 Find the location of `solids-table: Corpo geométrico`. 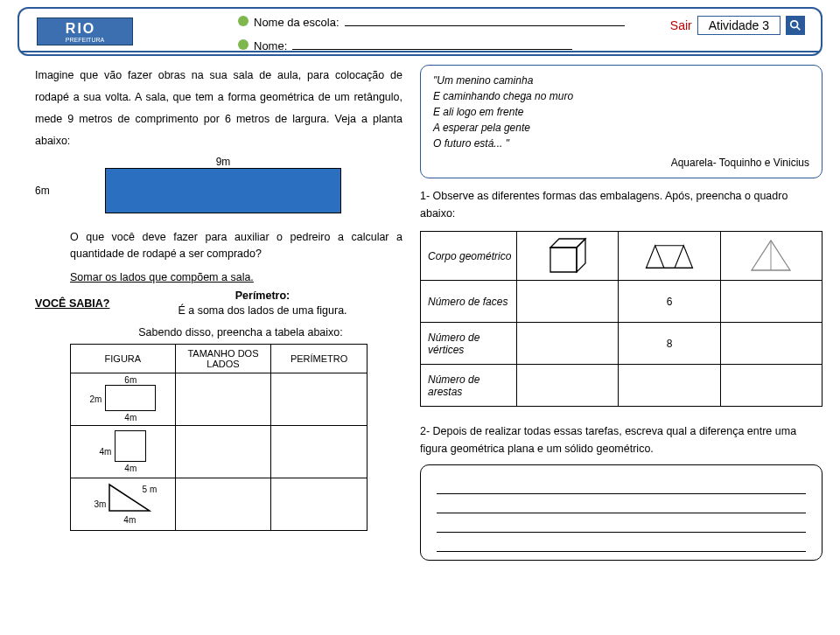

solids-table: Corpo geométrico is located at coordinates (621, 318).